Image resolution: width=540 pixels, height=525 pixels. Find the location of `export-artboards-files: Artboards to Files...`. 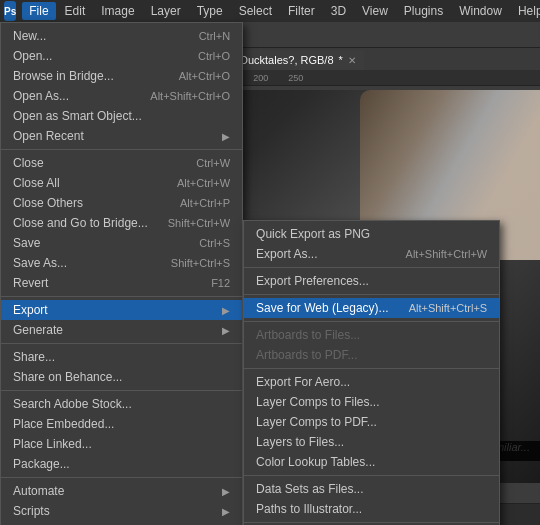

export-artboards-files: Artboards to Files... is located at coordinates (372, 335).